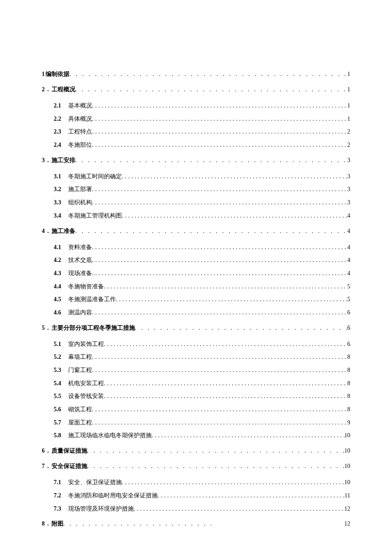 The height and width of the screenshot is (555, 392). Describe the element at coordinates (80, 273) in the screenshot. I see `toc-title: 现场准备` at that location.